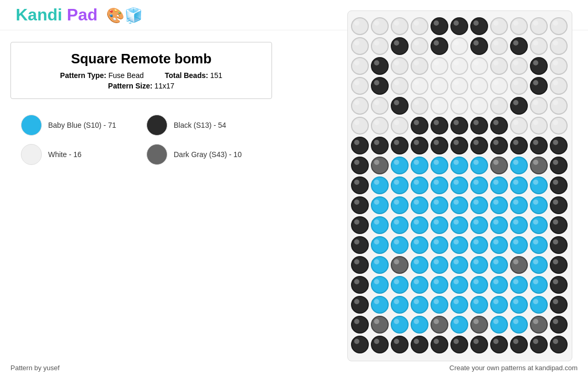 This screenshot has width=588, height=377. What do you see at coordinates (102, 75) in the screenshot?
I see `pattern-type: Pattern Type: Fuse Bead` at bounding box center [102, 75].